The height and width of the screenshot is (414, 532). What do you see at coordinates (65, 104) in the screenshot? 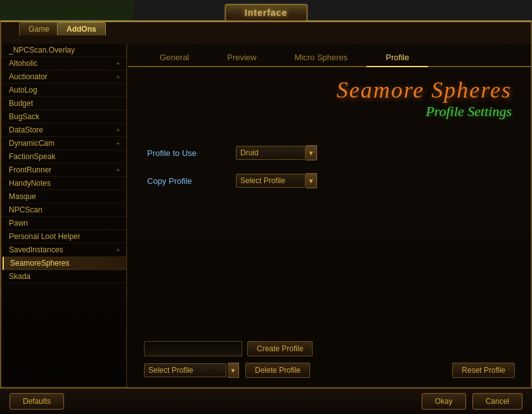
I see `sidebar-item-budget: Budget` at bounding box center [65, 104].